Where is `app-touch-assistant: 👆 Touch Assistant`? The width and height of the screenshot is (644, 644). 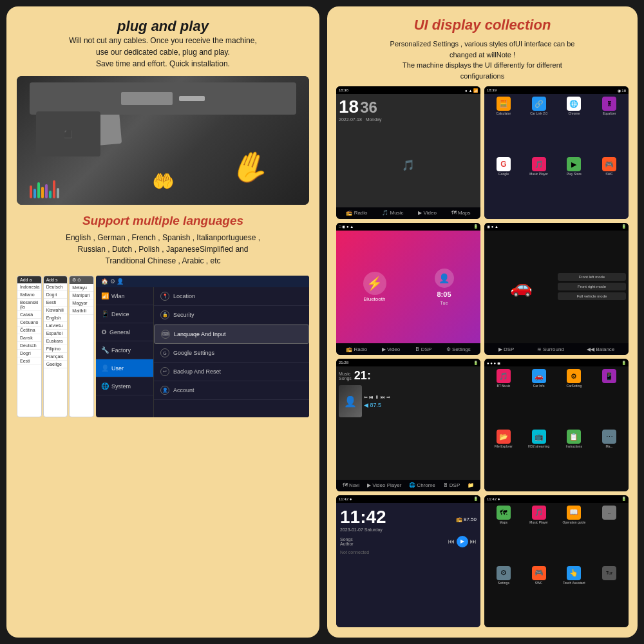 app-touch-assistant: 👆 Touch Assistant is located at coordinates (574, 595).